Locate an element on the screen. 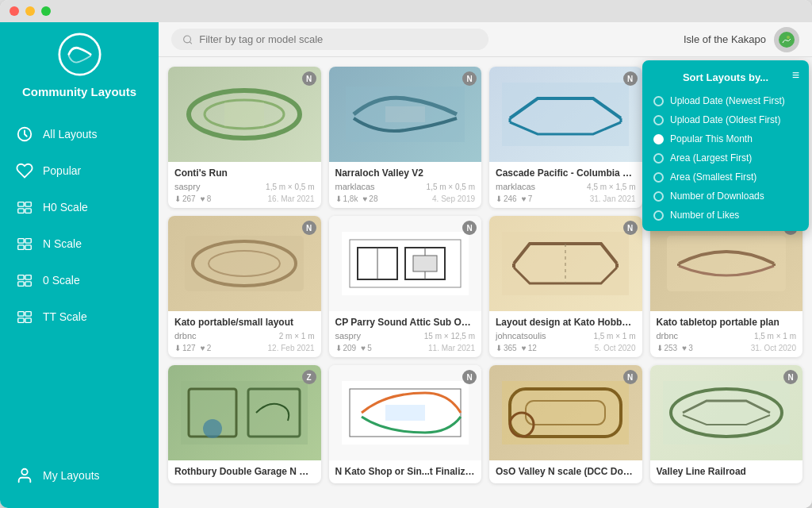 The height and width of the screenshot is (508, 812). card-date: 5. Oct 2020 is located at coordinates (615, 348).